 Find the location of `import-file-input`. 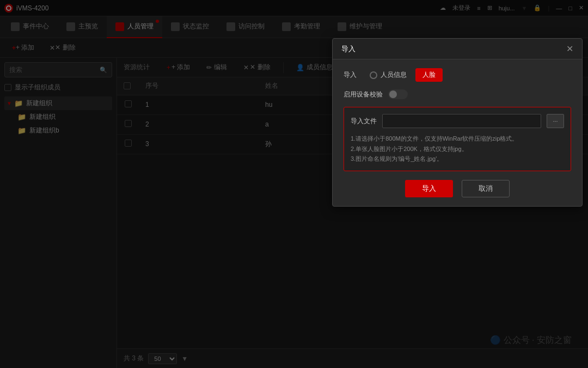

import-file-input is located at coordinates (462, 121).